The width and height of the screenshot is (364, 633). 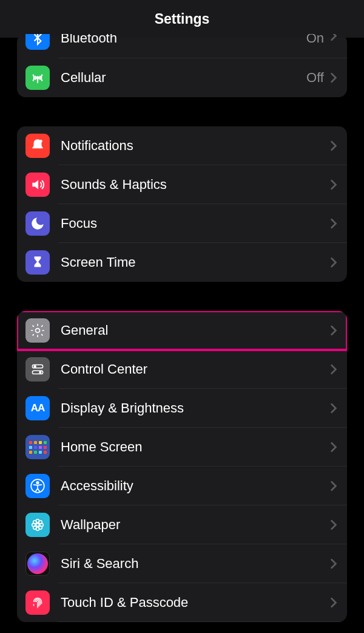 I want to click on row-notifications: Notifications, so click(x=182, y=146).